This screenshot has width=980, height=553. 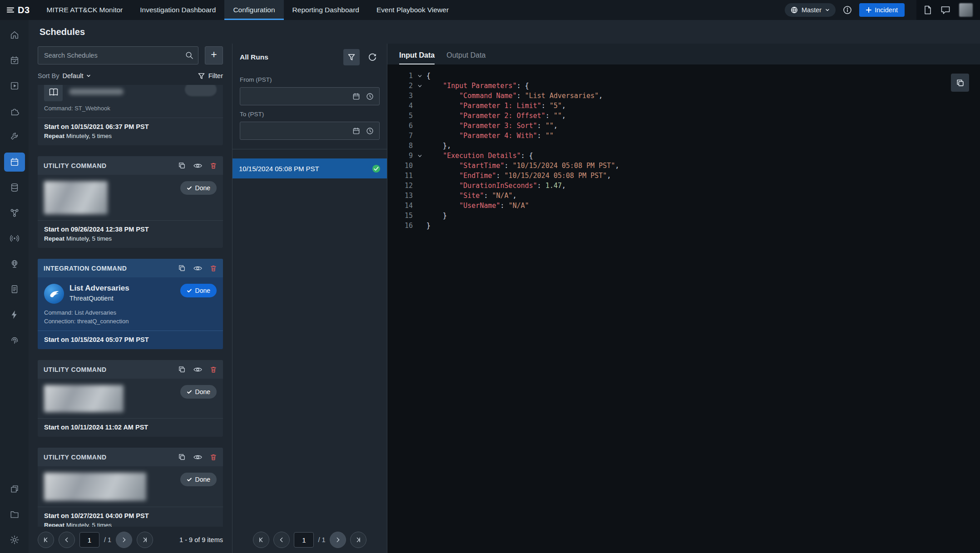 I want to click on site-selector-master: Master, so click(x=810, y=10).